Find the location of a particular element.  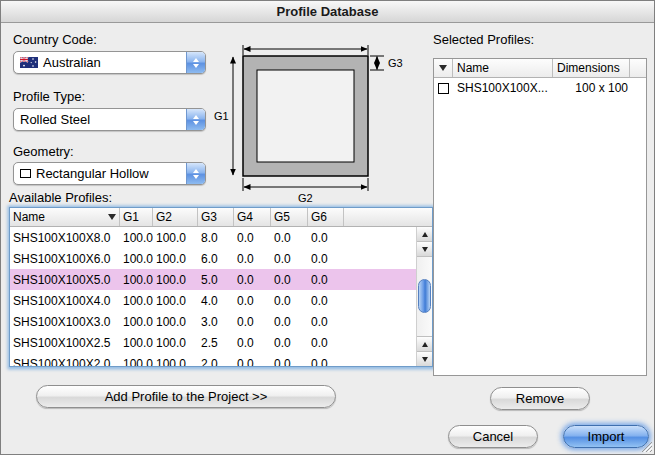

geometry-dropdown: Rectangular Hollow is located at coordinates (110, 174).